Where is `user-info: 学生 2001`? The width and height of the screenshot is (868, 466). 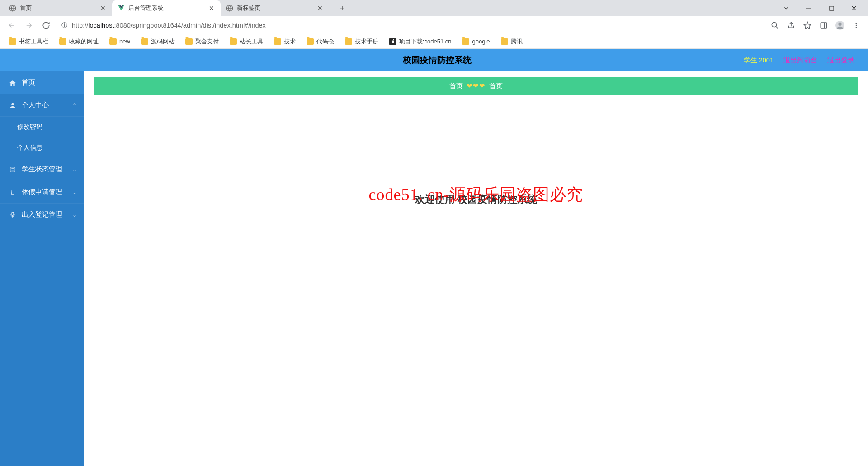 user-info: 学生 2001 is located at coordinates (759, 61).